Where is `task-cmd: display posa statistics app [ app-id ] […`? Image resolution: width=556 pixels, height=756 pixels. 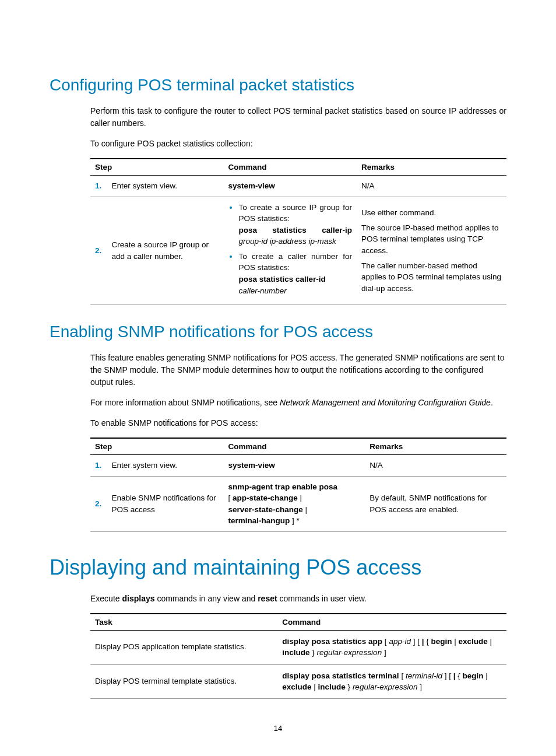
task-cmd: display posa statistics app [ app-id ] [… is located at coordinates (392, 648).